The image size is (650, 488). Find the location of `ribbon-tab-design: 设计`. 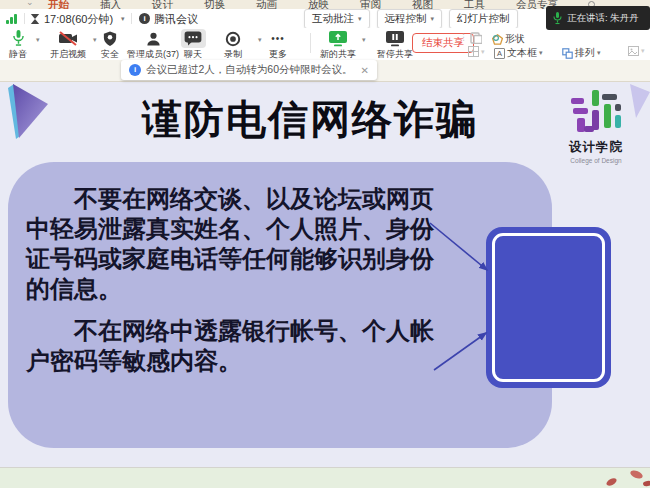

ribbon-tab-design: 设计 is located at coordinates (162, 4).